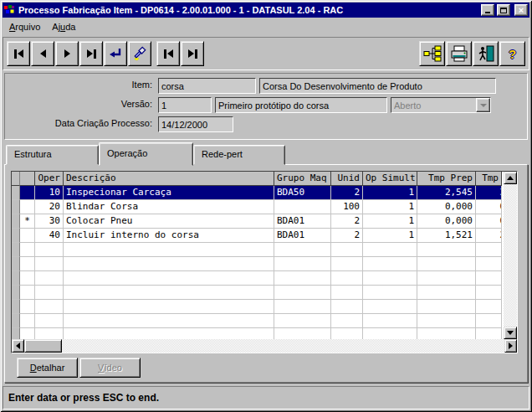  What do you see at coordinates (115, 54) in the screenshot?
I see `enter-arrow-icon` at bounding box center [115, 54].